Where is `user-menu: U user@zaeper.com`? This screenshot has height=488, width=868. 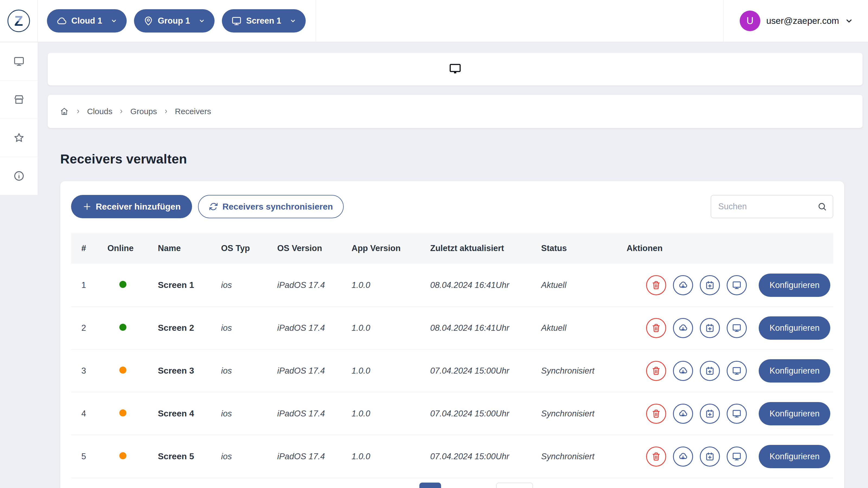 user-menu: U user@zaeper.com is located at coordinates (796, 21).